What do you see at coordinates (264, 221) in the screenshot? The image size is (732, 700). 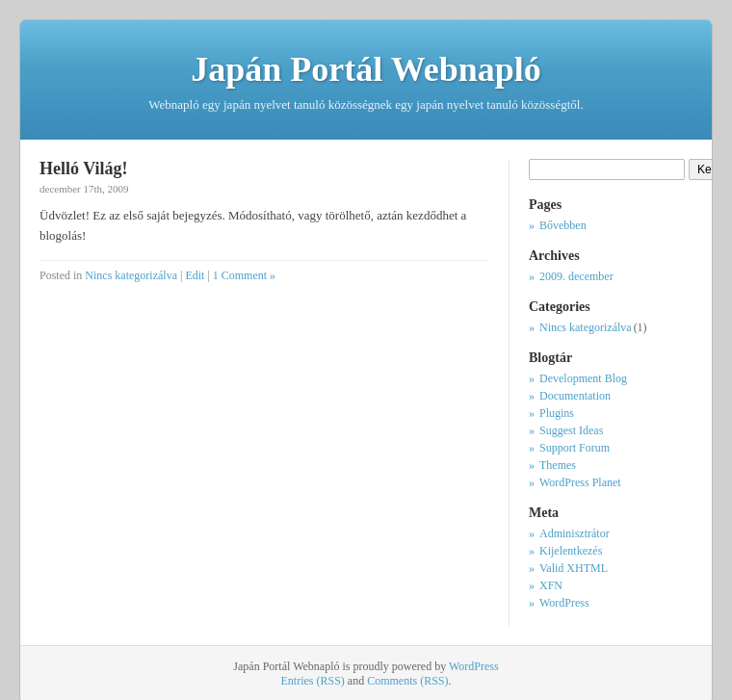 I see `post: Helló Világ! december 17th, 2009 Üdvözle…` at bounding box center [264, 221].